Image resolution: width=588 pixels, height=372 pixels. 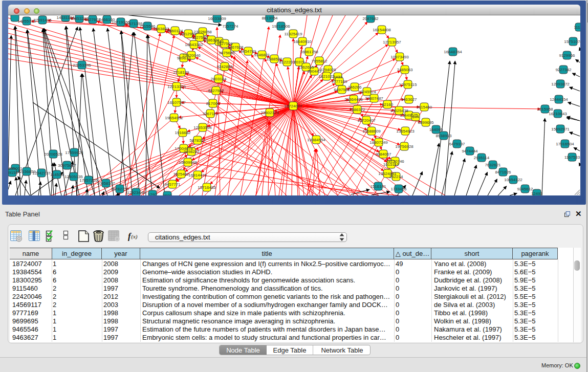 What do you see at coordinates (482, 158) in the screenshot?
I see `svg-text: 2935114` at bounding box center [482, 158].